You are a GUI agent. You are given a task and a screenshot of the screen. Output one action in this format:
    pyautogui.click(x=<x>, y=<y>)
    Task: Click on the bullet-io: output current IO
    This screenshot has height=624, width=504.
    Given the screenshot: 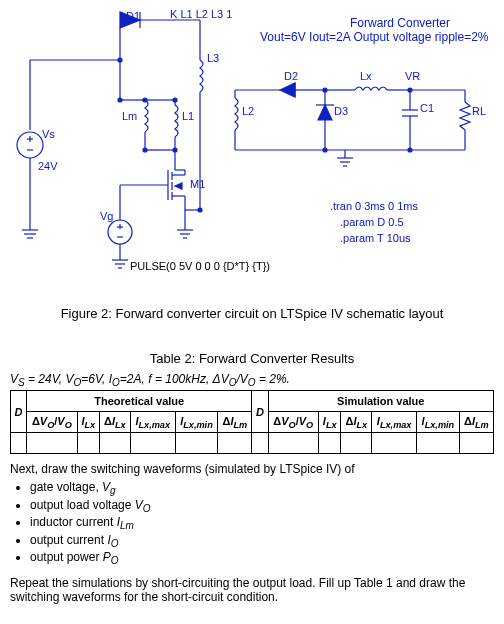 What is the action you would take?
    pyautogui.click(x=262, y=541)
    